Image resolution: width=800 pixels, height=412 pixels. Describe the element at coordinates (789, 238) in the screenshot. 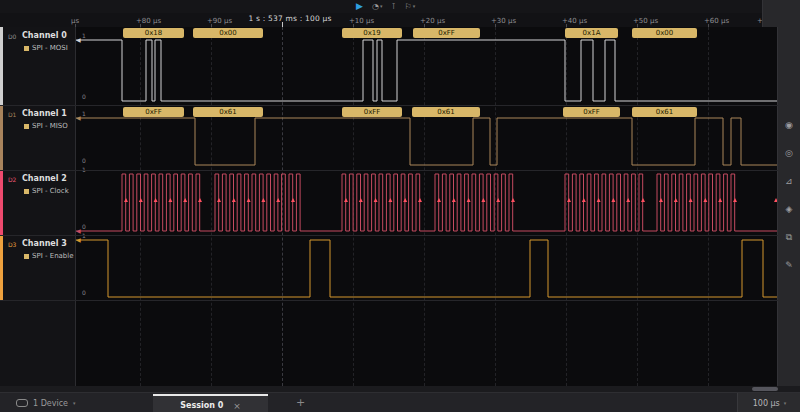

I see `copy-icon: ⧉` at that location.